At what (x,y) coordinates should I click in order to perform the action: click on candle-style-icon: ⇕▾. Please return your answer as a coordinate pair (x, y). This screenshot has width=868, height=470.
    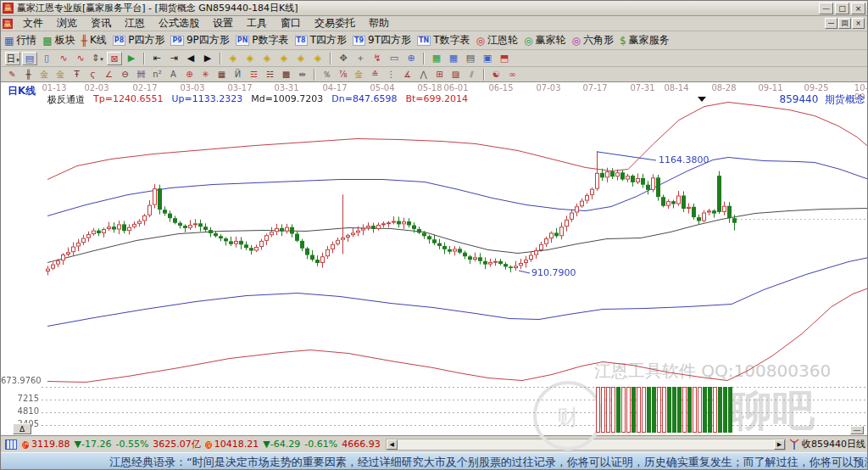
    Looking at the image, I should click on (97, 59).